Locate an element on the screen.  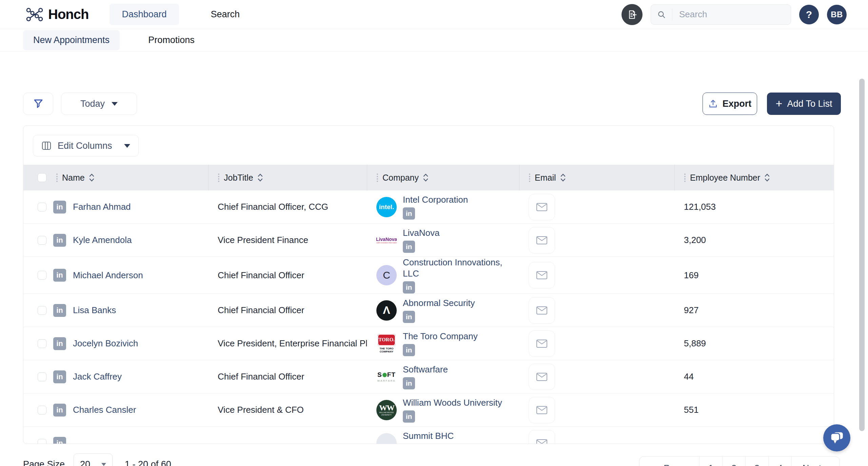
import-document-button is located at coordinates (632, 15).